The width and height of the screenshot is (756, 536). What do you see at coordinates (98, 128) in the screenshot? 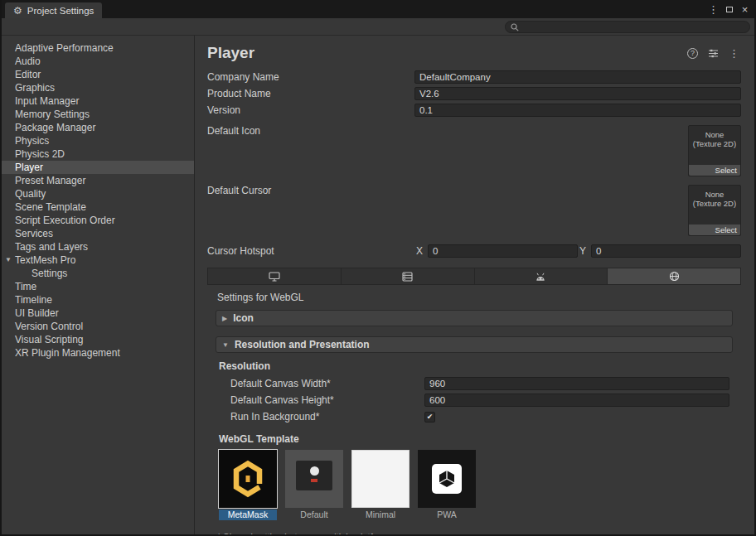
I see `sidebar-item-package-manager: Package Manager` at bounding box center [98, 128].